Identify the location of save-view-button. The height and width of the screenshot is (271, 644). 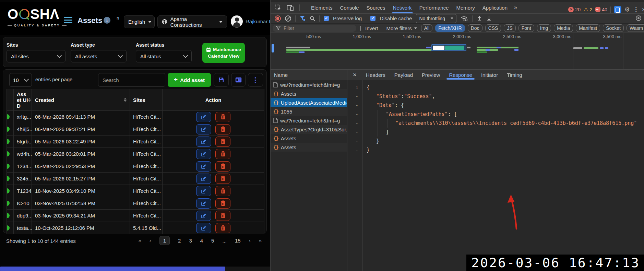
(221, 80).